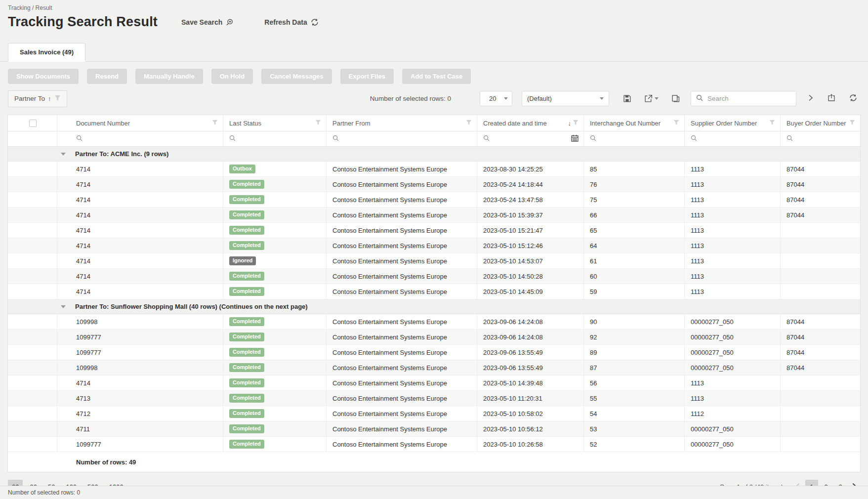  I want to click on calendar-icon, so click(575, 139).